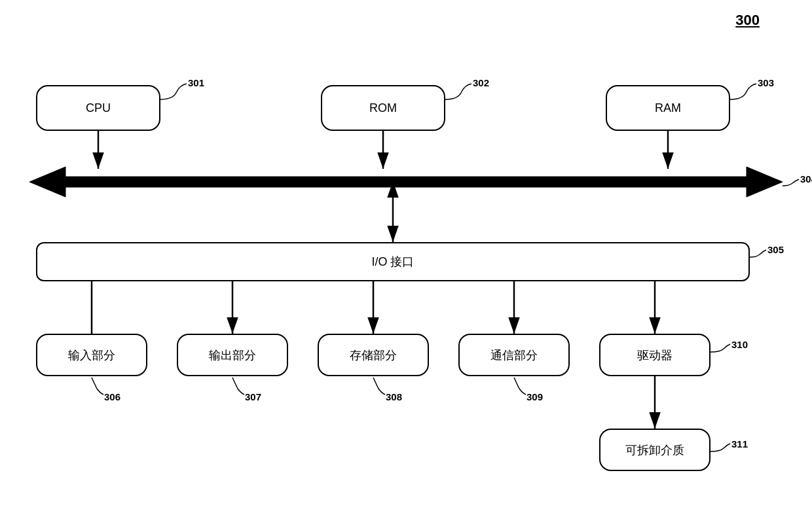 This screenshot has height=511, width=812. What do you see at coordinates (668, 108) in the screenshot?
I see `box-ram: RAM` at bounding box center [668, 108].